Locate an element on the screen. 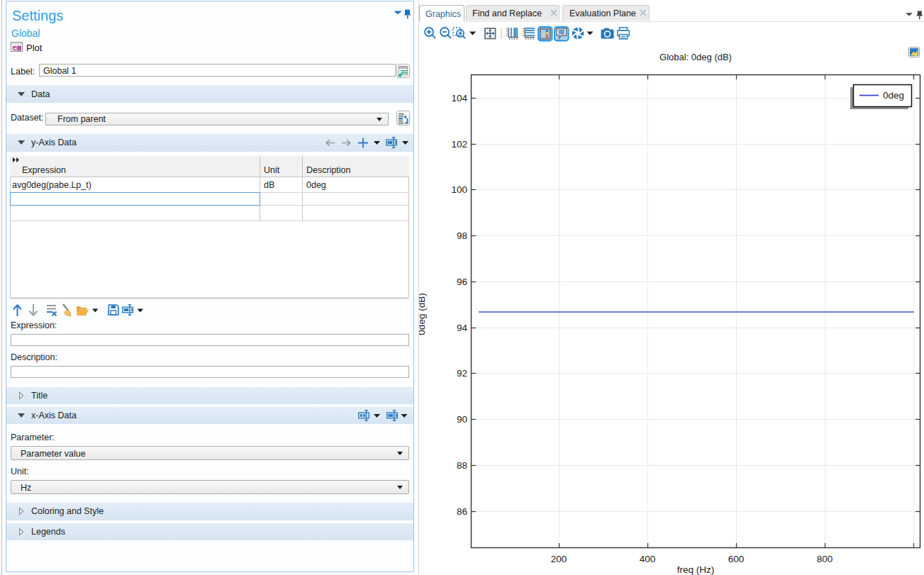 The height and width of the screenshot is (575, 924). svg-text: 600 is located at coordinates (736, 559).